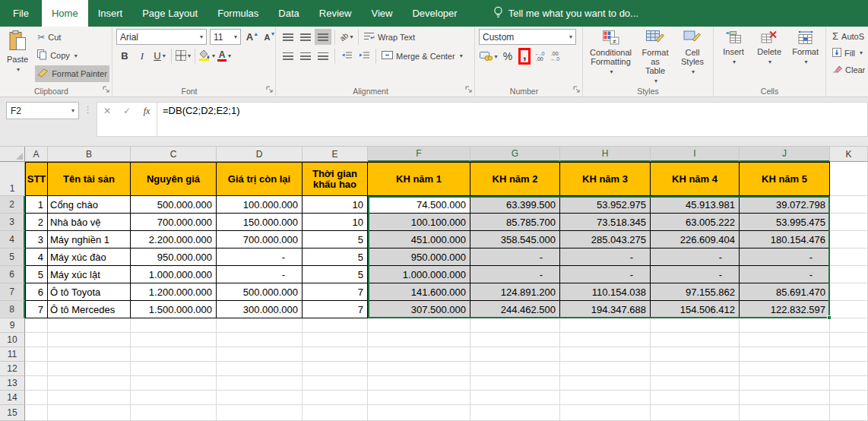 This screenshot has width=868, height=421. What do you see at coordinates (695, 354) in the screenshot?
I see `cell-I11` at bounding box center [695, 354].